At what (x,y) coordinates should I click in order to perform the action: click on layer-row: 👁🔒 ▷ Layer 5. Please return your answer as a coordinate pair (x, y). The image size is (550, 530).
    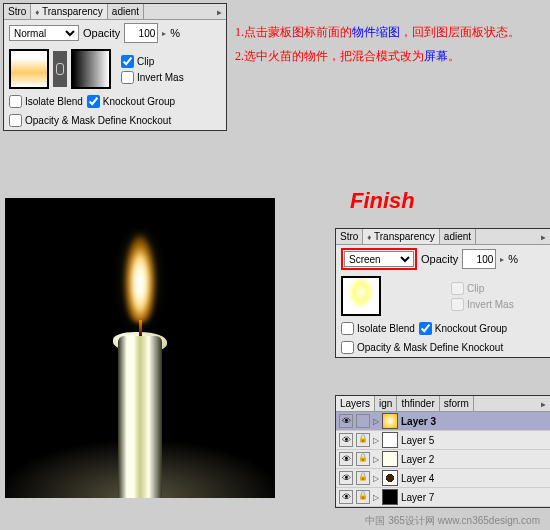
    Looking at the image, I should click on (443, 440).